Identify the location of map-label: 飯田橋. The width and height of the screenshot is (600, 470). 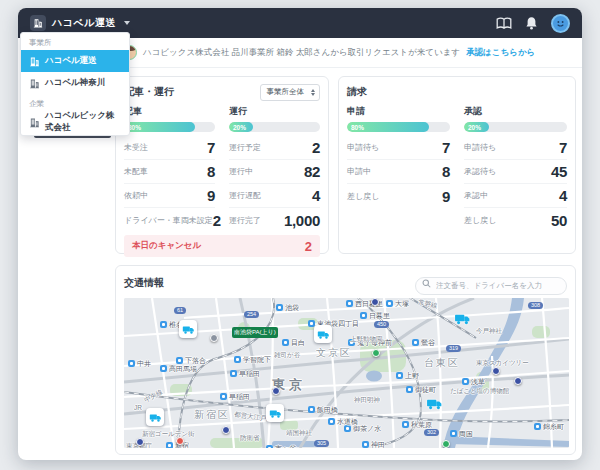
(323, 410).